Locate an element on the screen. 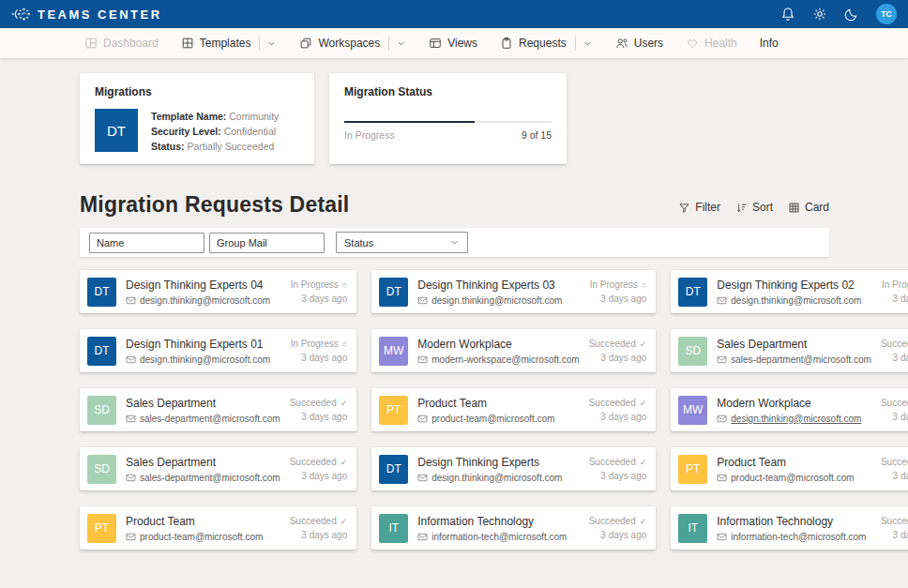 The width and height of the screenshot is (908, 588). request-card: MW Modern Workplace modern-workspace@mic… is located at coordinates (514, 351).